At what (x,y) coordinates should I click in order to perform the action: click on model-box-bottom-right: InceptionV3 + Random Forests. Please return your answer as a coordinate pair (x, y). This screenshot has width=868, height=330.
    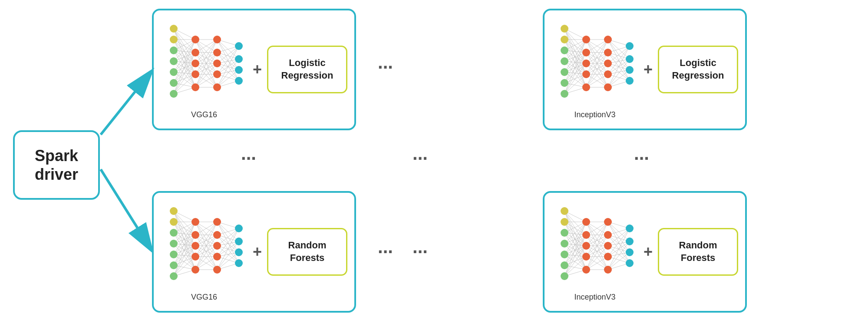
    Looking at the image, I should click on (645, 252).